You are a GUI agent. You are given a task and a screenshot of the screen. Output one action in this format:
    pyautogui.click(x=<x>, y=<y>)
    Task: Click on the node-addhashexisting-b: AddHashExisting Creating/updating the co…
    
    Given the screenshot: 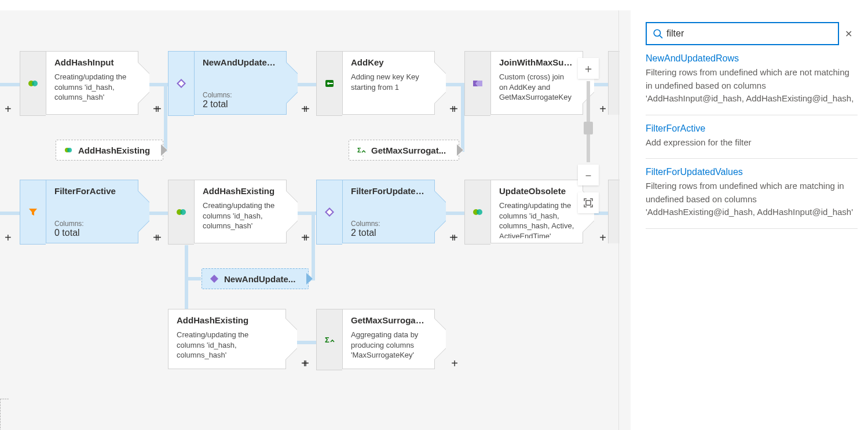 What is the action you would take?
    pyautogui.click(x=227, y=339)
    